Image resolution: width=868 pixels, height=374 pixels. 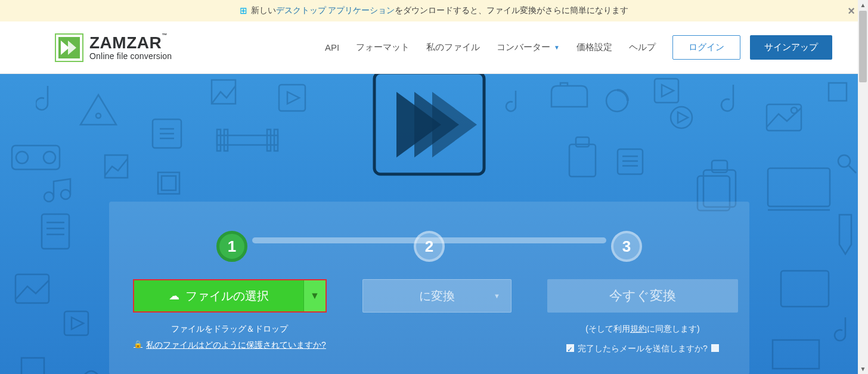 What do you see at coordinates (429, 246) in the screenshot?
I see `step-2: 2` at bounding box center [429, 246].